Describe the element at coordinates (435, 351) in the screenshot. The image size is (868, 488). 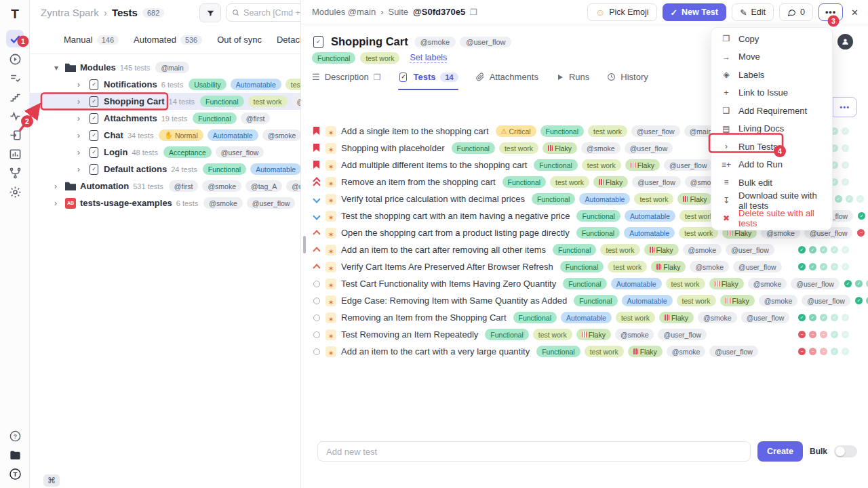
I see `test-name: Add an item to the cart with a very larg…` at that location.